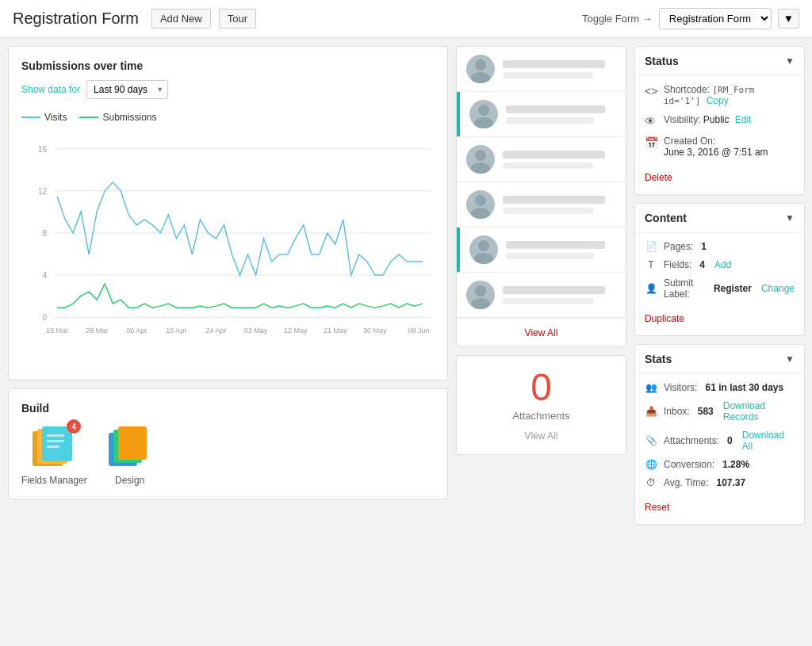 Image resolution: width=812 pixels, height=646 pixels. What do you see at coordinates (44, 233) in the screenshot?
I see `svg-text: 8` at bounding box center [44, 233].